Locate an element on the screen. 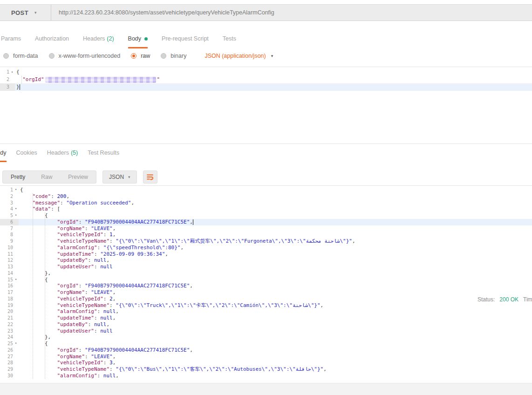  code-token: "orgName" is located at coordinates (71, 293).